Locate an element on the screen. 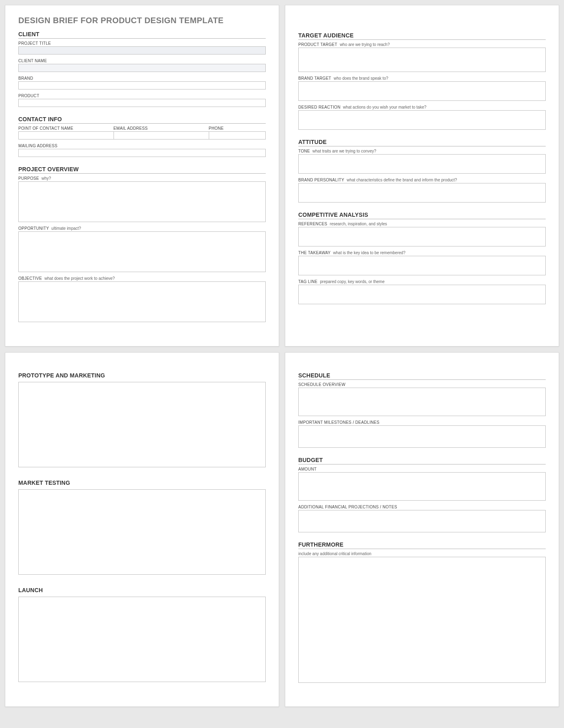  field-objective: OBJECTIVE what does the project work to … is located at coordinates (142, 300).